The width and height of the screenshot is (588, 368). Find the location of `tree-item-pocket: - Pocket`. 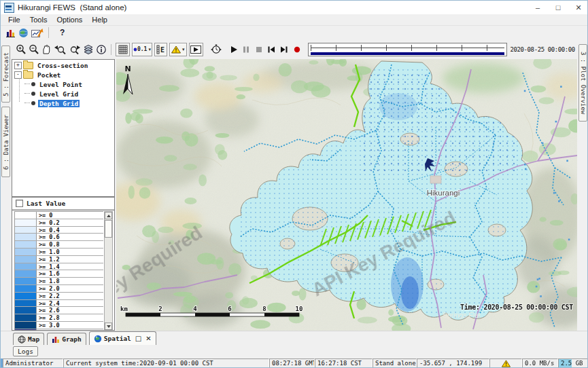

tree-item-pocket: - Pocket is located at coordinates (64, 75).